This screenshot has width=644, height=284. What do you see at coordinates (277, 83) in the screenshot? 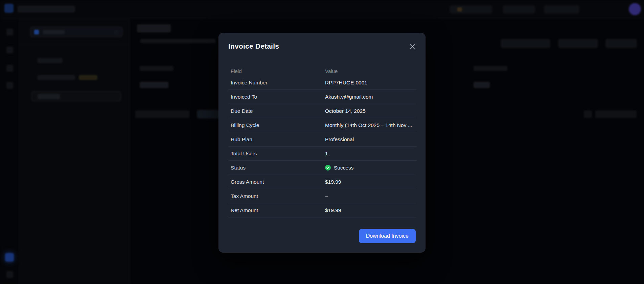
I see `row-field: Invoice Number` at bounding box center [277, 83].